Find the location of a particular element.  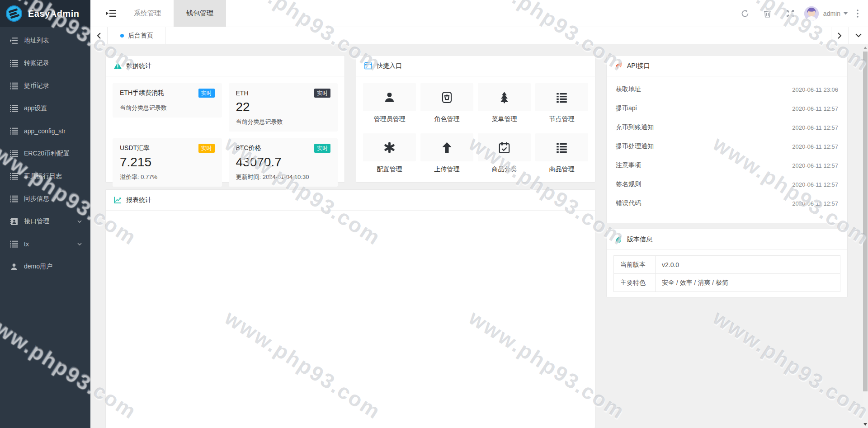

sidebar-menu: 地址列表 转账记录 提币记录 app设置 app_config_str ERC2… is located at coordinates (45, 153).